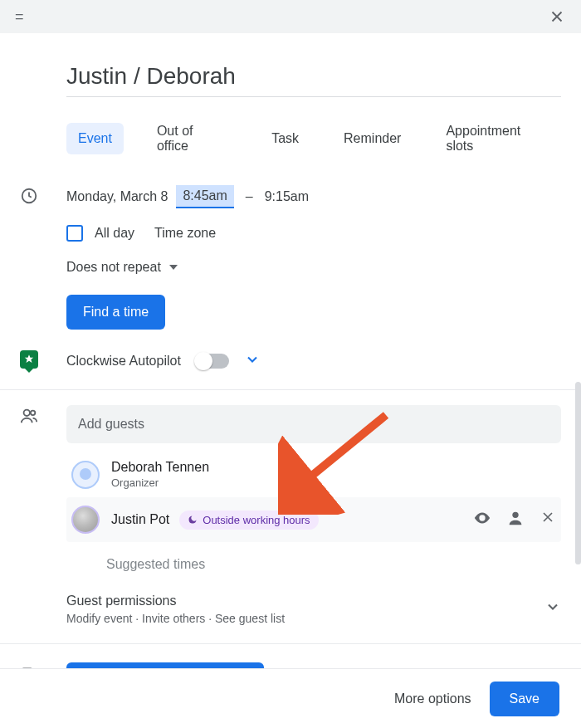  Describe the element at coordinates (249, 520) in the screenshot. I see `working-hours-badge: Outside working hours` at that location.